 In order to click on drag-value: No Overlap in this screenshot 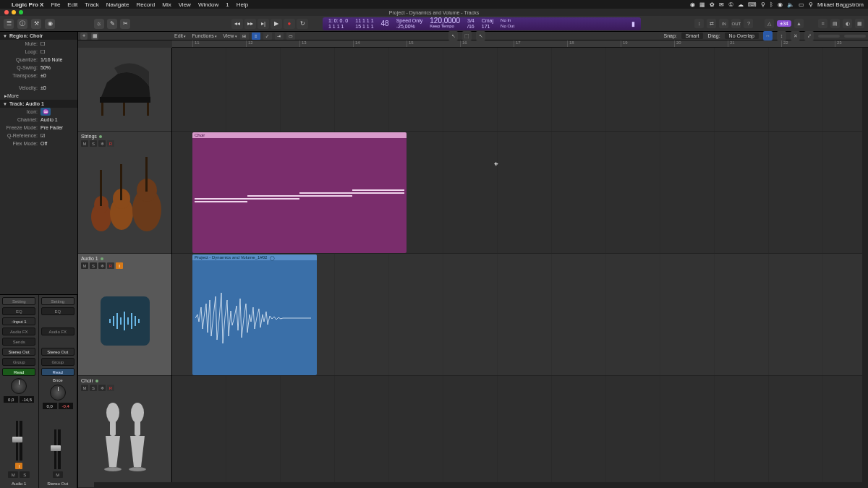, I will do `click(742, 36)`.